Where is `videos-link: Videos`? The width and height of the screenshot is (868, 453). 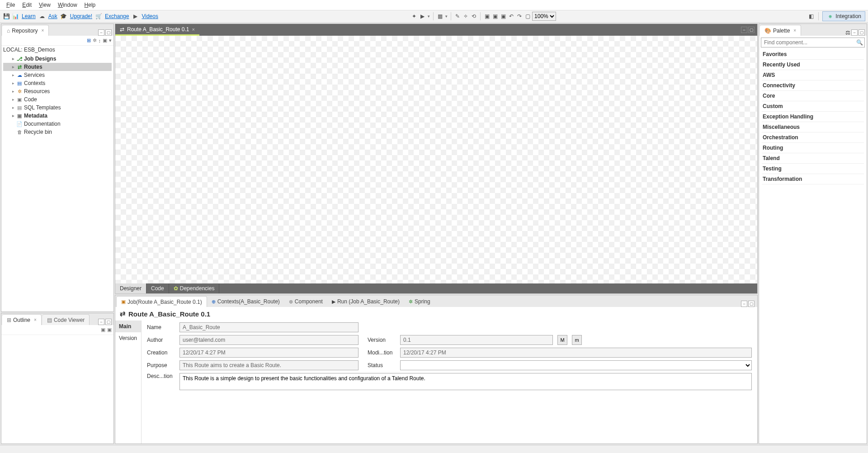
videos-link: Videos is located at coordinates (150, 16).